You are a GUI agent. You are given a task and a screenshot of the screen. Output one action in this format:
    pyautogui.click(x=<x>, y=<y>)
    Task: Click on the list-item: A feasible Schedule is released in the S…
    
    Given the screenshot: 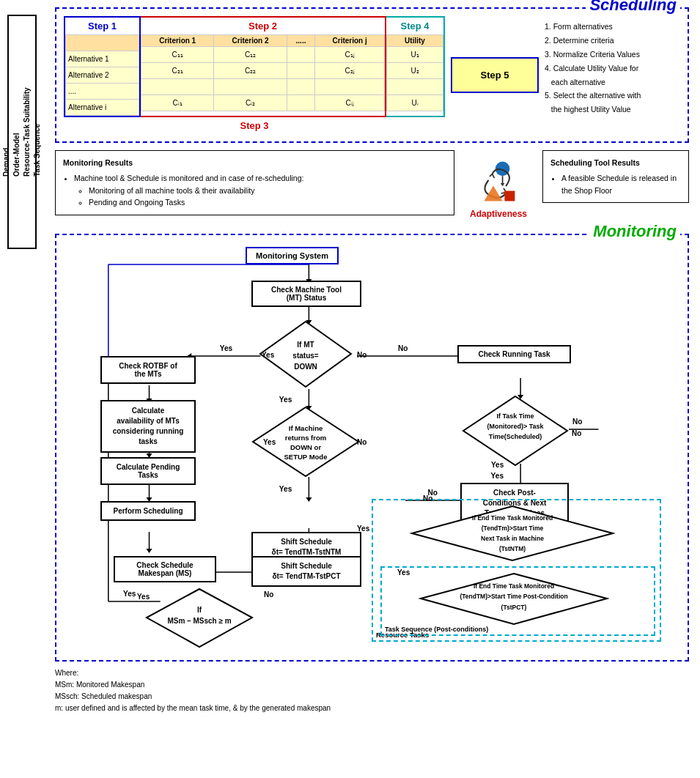 What is the action you would take?
    pyautogui.click(x=622, y=185)
    